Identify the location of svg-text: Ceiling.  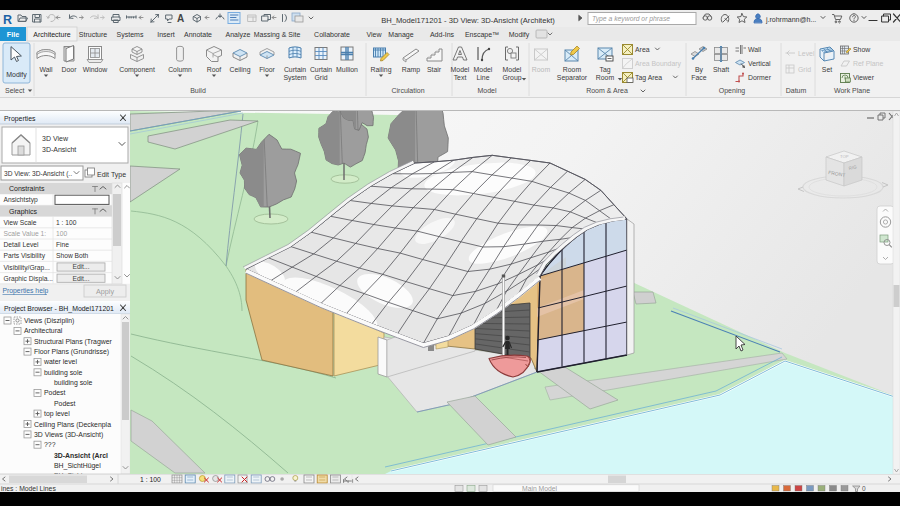
(240, 70).